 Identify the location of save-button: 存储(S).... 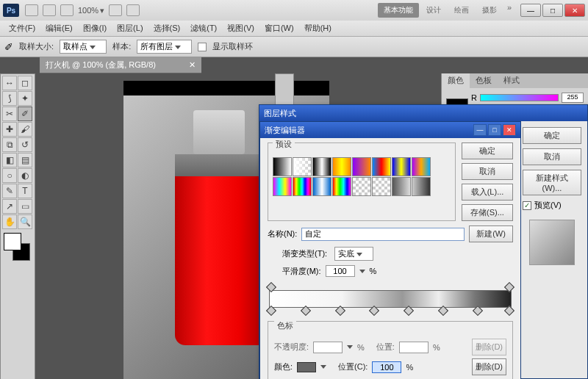
(487, 213).